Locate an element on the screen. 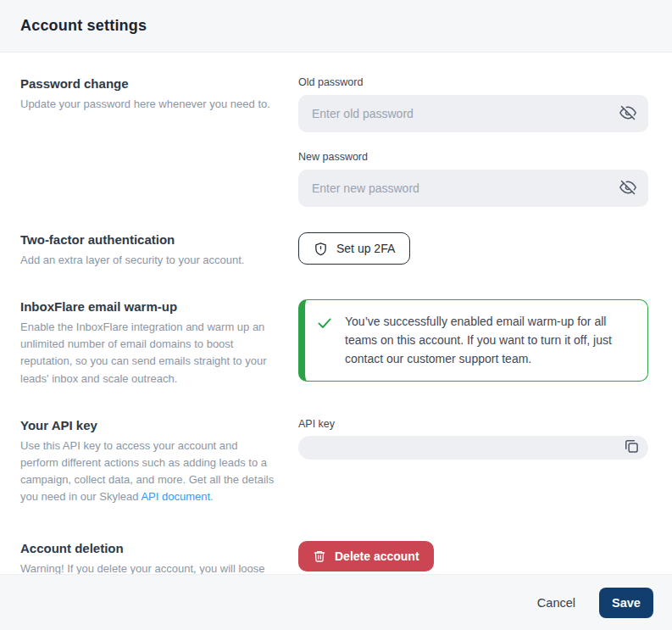 This screenshot has width=672, height=630. old-password-visibility-toggle is located at coordinates (628, 114).